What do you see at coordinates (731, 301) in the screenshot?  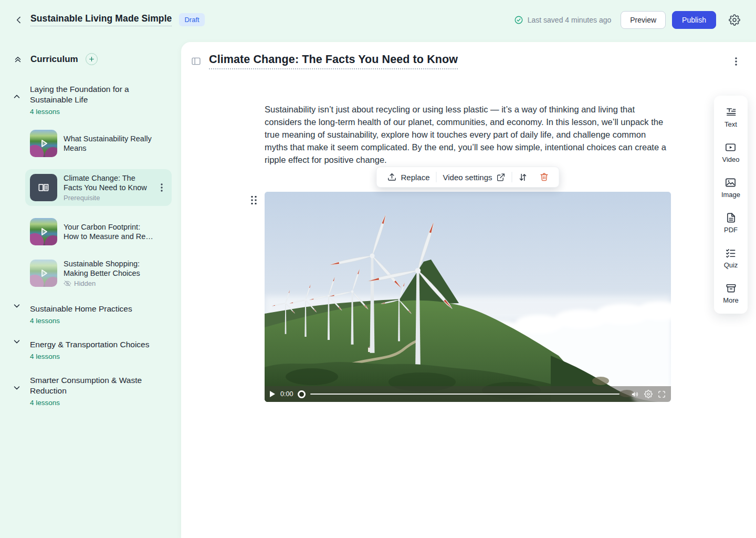 I see `tool-label: More` at bounding box center [731, 301].